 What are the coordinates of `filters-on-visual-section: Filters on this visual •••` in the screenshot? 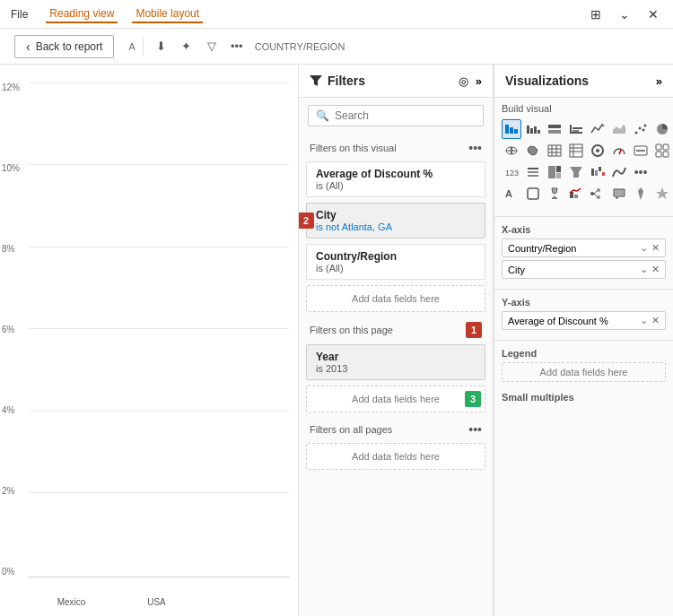 It's located at (396, 146).